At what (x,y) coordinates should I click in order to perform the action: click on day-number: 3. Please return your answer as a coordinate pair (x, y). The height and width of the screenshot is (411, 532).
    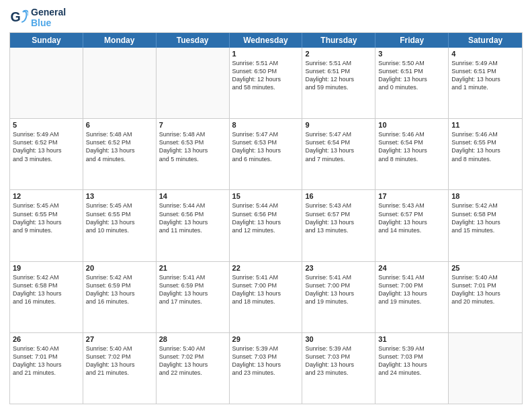
    Looking at the image, I should click on (412, 54).